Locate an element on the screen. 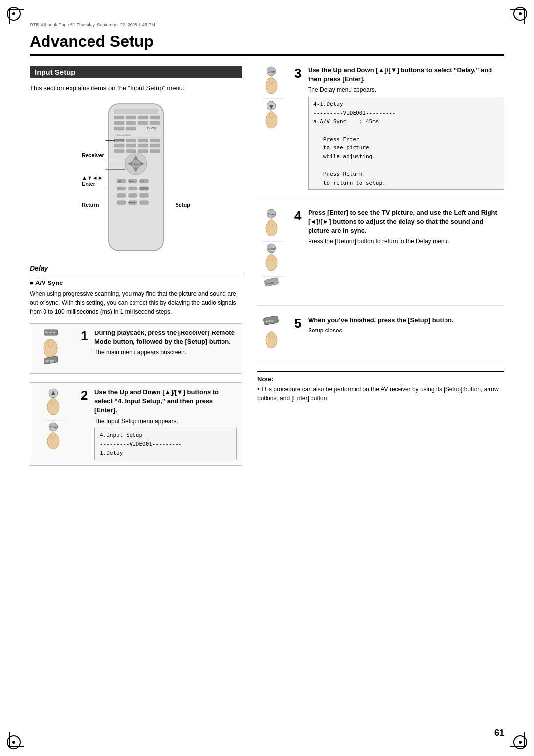 The image size is (534, 756). step-1-bold: During playback, press the [Receiver] Re… is located at coordinates (166, 337).